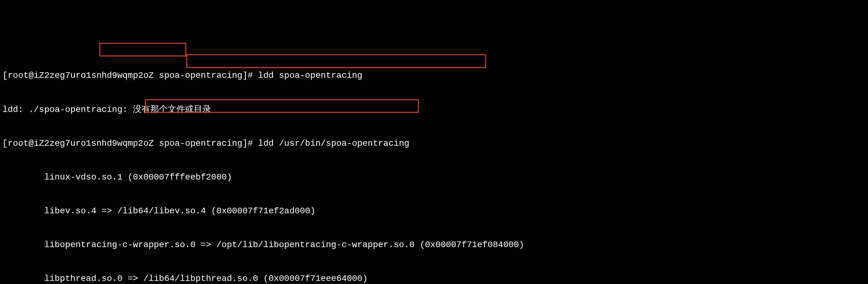 This screenshot has width=868, height=284. Describe the element at coordinates (434, 143) in the screenshot. I see `command-line-2: [root@iZ2zeg7uro1snhd9wqmp2oZ spoa-opent…` at that location.